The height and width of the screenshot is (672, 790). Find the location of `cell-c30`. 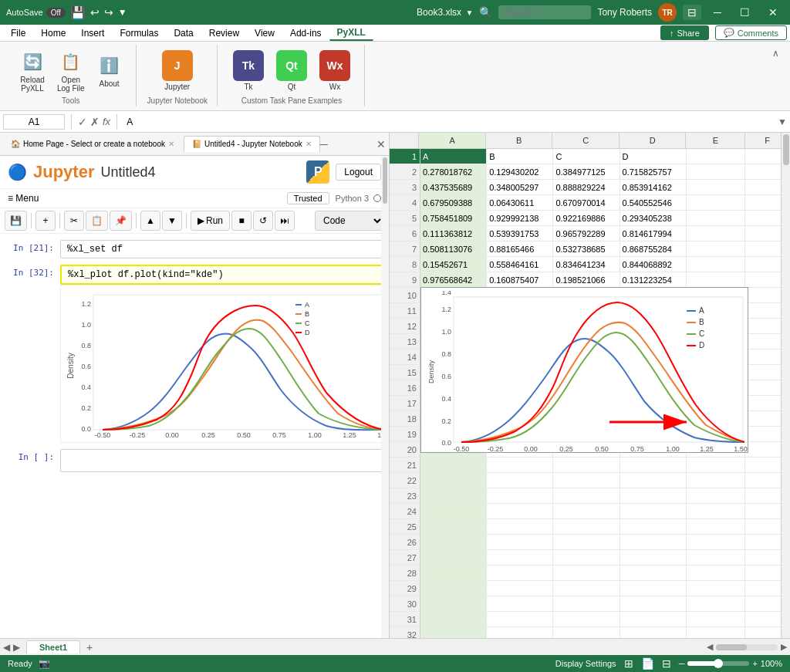

cell-c30 is located at coordinates (586, 603).